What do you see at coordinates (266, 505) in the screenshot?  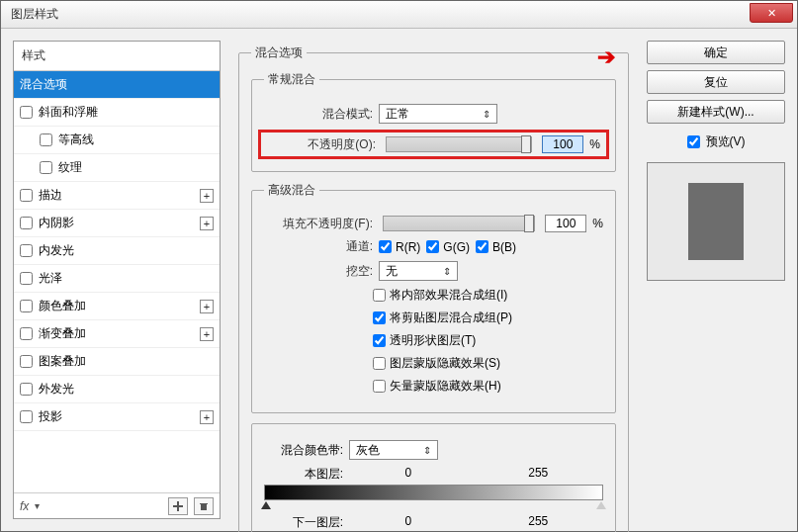 I see `this-black-slider` at bounding box center [266, 505].